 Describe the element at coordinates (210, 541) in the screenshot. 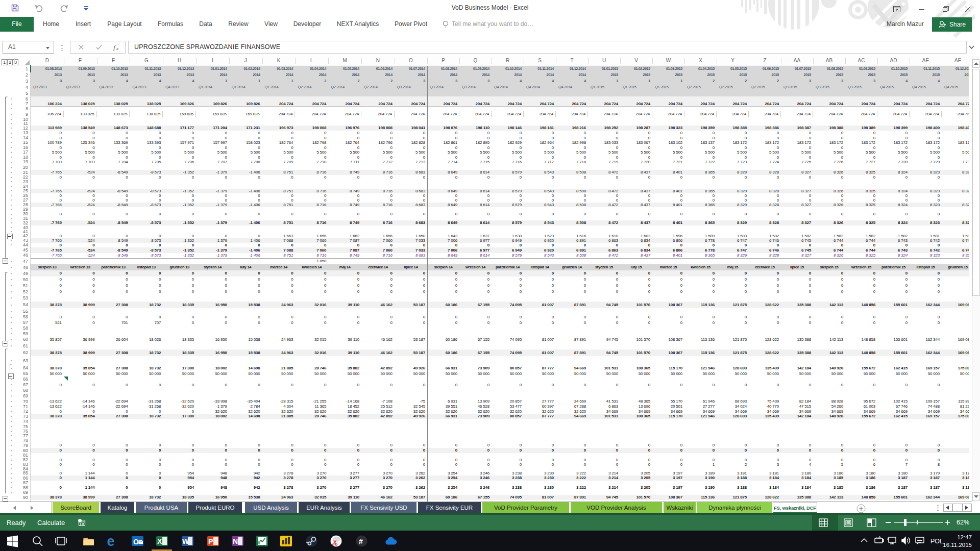

I see `svg-text: P` at that location.